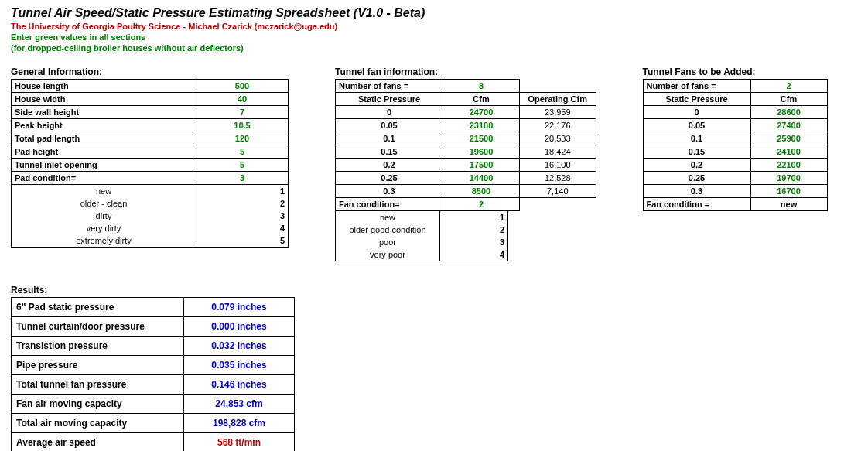 The image size is (868, 451). What do you see at coordinates (789, 192) in the screenshot?
I see `cfm-cell: 16700` at bounding box center [789, 192].